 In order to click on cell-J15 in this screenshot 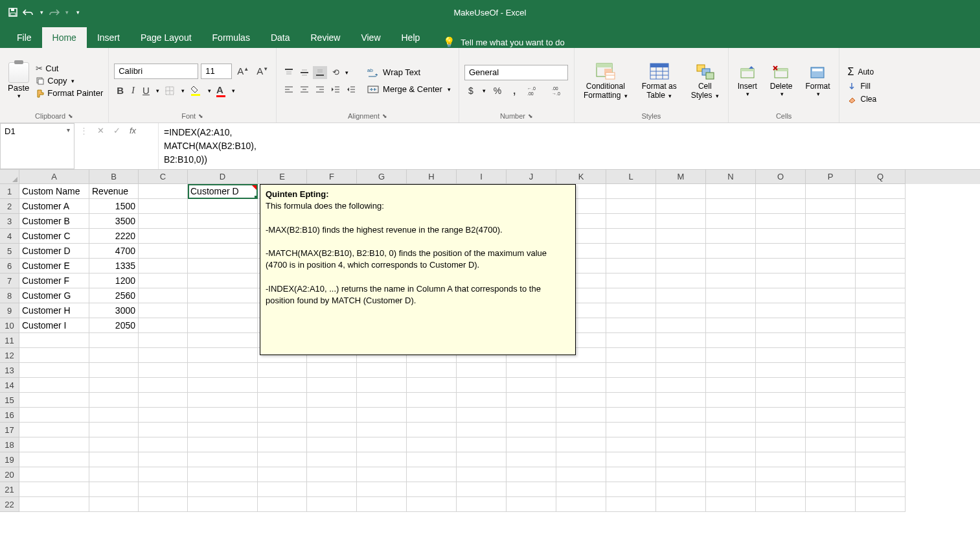, I will do `click(531, 401)`.